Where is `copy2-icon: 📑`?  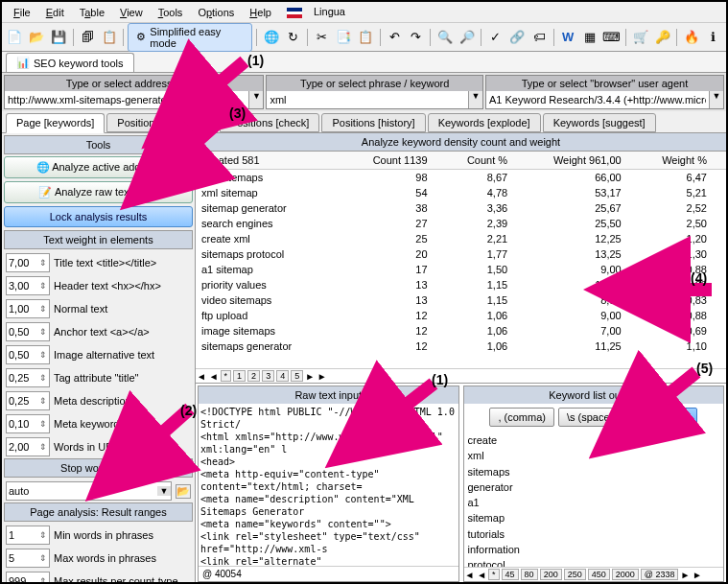 copy2-icon: 📑 is located at coordinates (343, 37).